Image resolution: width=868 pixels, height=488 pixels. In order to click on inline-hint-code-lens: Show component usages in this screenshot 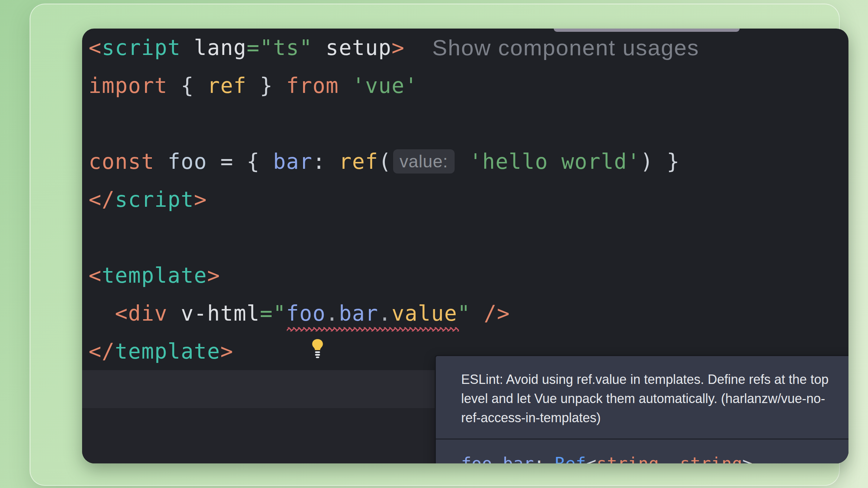, I will do `click(566, 48)`.